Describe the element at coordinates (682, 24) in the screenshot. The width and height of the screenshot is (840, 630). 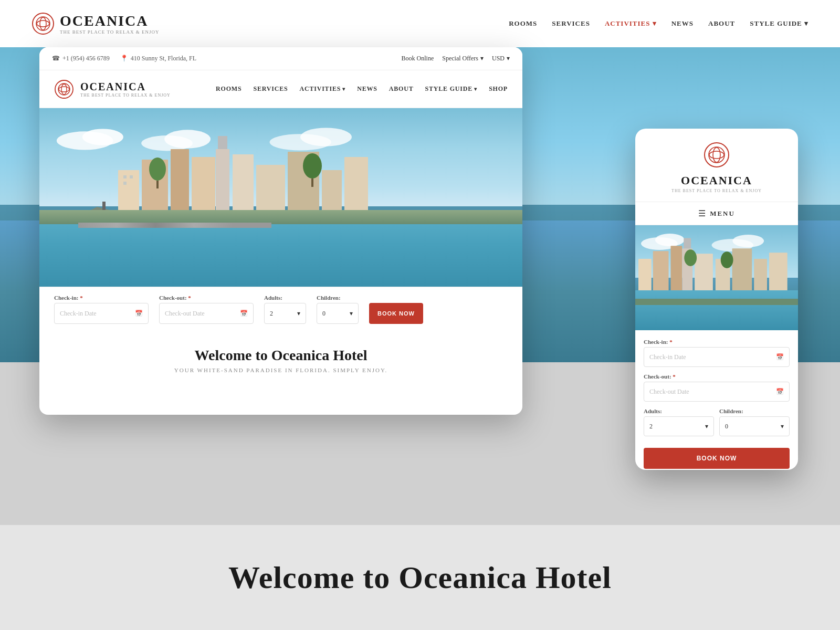
I see `bg-nav-news: NEWS` at that location.